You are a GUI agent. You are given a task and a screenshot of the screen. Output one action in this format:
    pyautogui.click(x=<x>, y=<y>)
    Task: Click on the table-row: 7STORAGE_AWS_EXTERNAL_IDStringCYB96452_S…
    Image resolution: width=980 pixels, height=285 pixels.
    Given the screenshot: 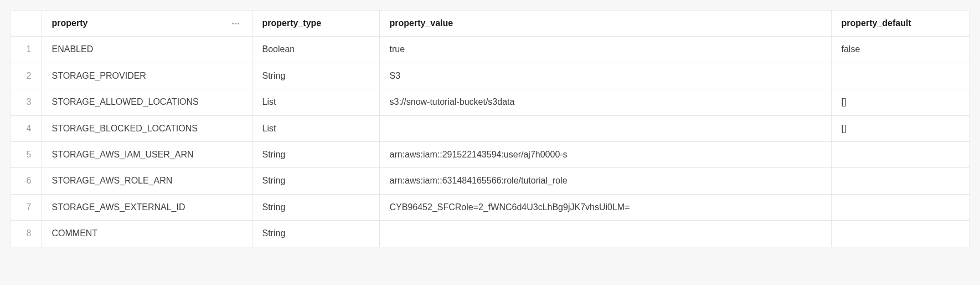 What is the action you would take?
    pyautogui.click(x=490, y=207)
    